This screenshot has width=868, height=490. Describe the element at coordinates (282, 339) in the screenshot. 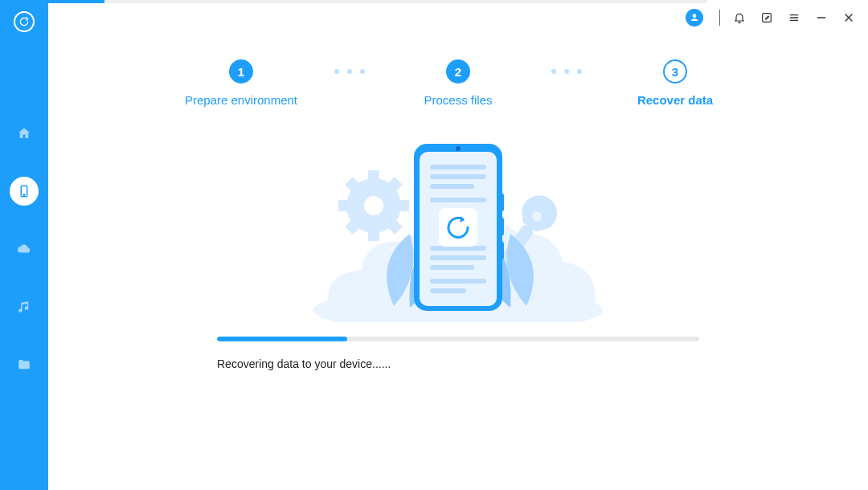

I see `progress-bar-fill` at that location.